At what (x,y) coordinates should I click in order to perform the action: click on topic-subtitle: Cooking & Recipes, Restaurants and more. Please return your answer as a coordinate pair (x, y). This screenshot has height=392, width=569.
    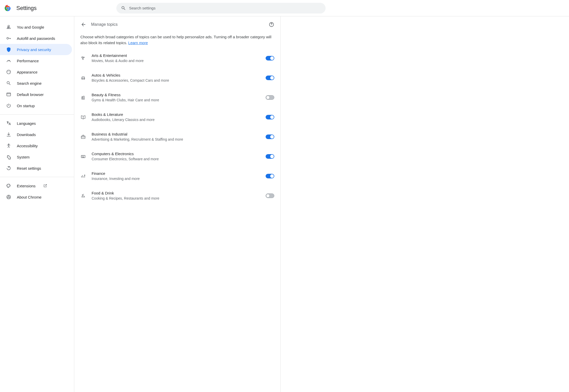
    Looking at the image, I should click on (176, 198).